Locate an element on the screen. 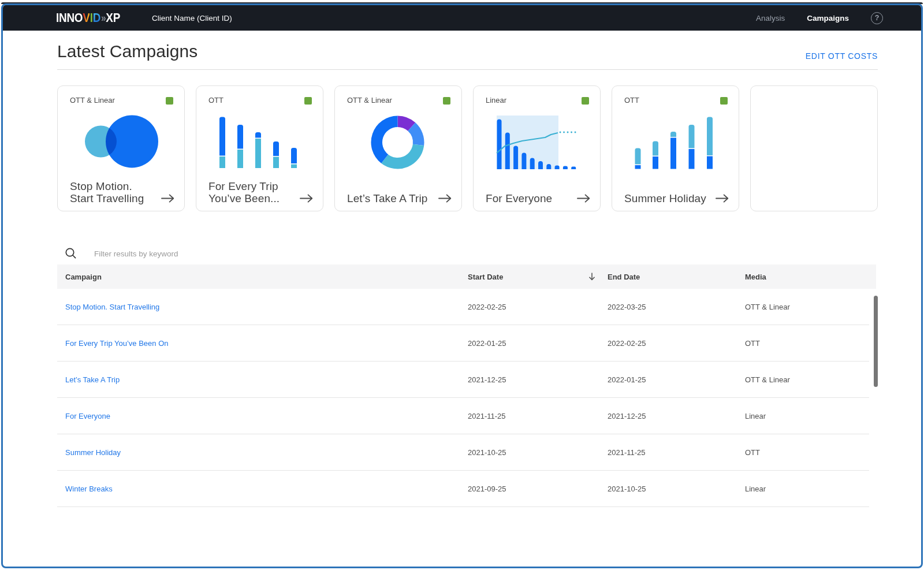 This screenshot has width=924, height=570. nav-link-analysis: Analysis is located at coordinates (770, 18).